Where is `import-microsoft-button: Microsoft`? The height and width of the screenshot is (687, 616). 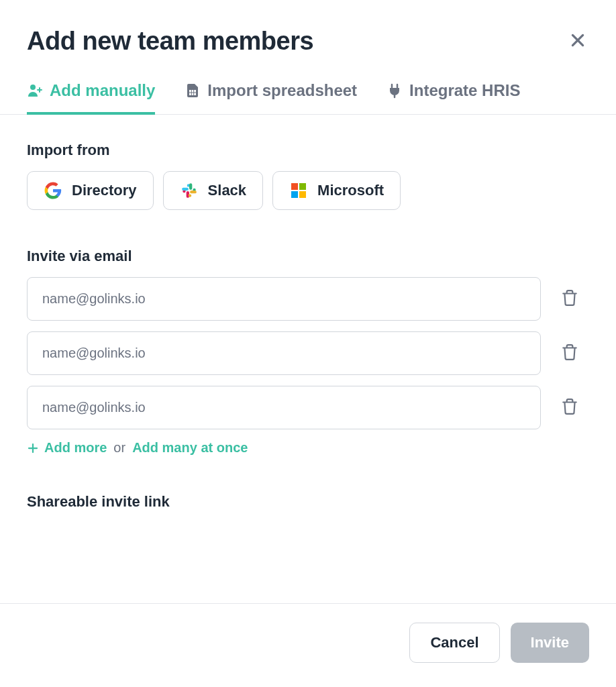
import-microsoft-button: Microsoft is located at coordinates (337, 191).